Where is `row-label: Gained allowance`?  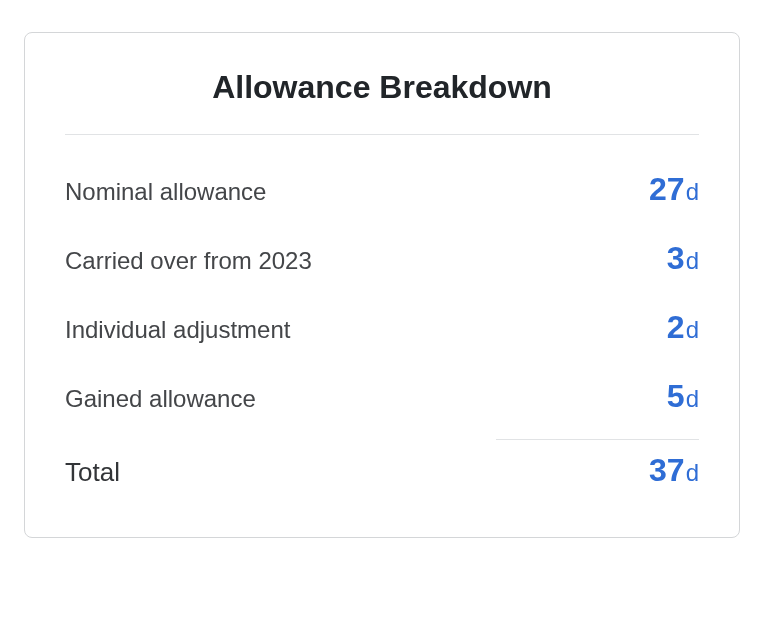
row-label: Gained allowance is located at coordinates (160, 399).